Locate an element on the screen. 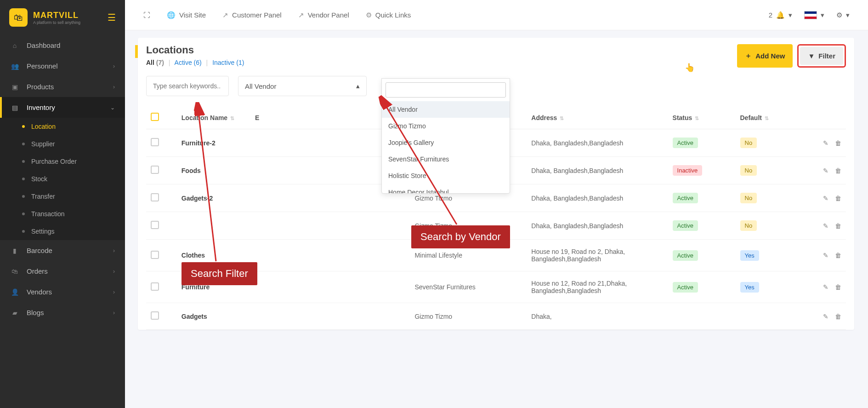 This screenshot has width=868, height=408. cell-vendor: SevenStar Furnitures is located at coordinates (468, 287).